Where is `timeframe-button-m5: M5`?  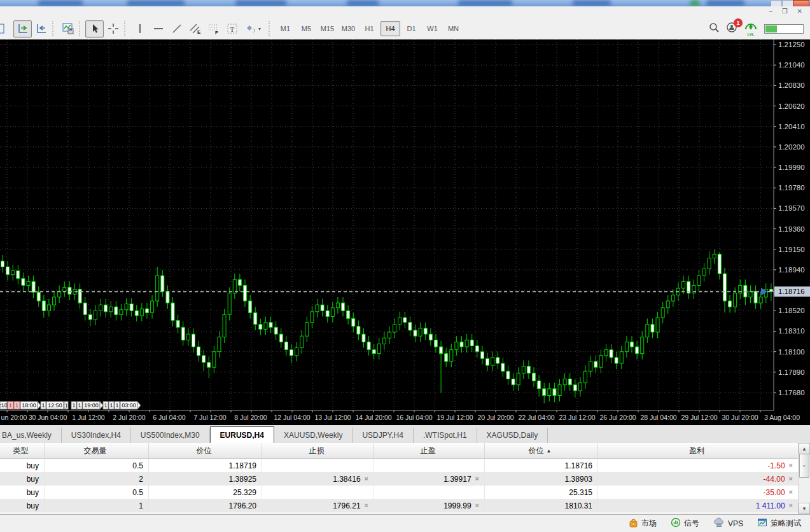
timeframe-button-m5: M5 is located at coordinates (307, 29).